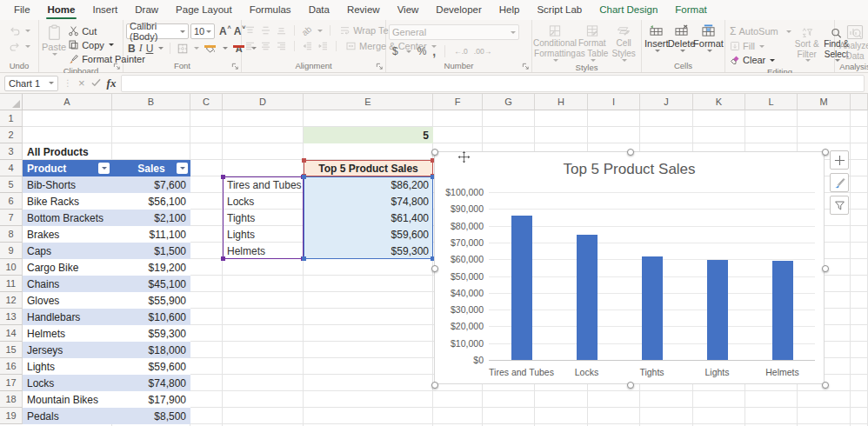 Image resolution: width=868 pixels, height=426 pixels. What do you see at coordinates (11, 169) in the screenshot?
I see `row-header-4: 4` at bounding box center [11, 169].